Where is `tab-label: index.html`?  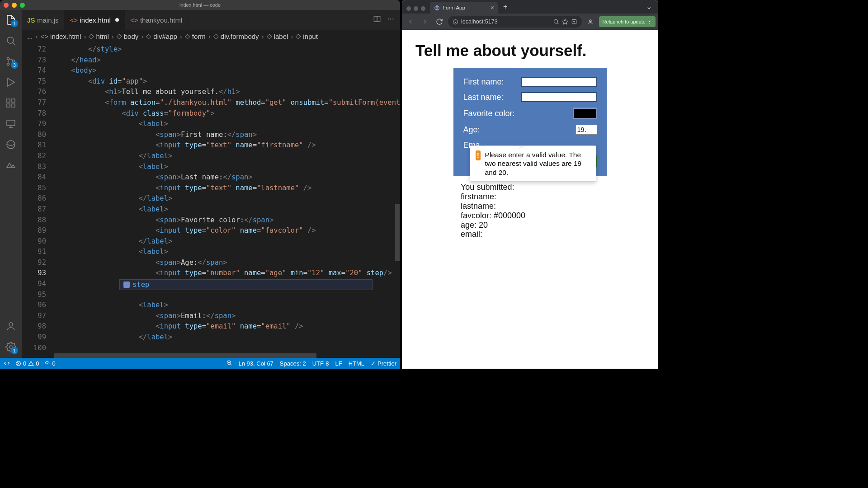
tab-label: index.html is located at coordinates (95, 20).